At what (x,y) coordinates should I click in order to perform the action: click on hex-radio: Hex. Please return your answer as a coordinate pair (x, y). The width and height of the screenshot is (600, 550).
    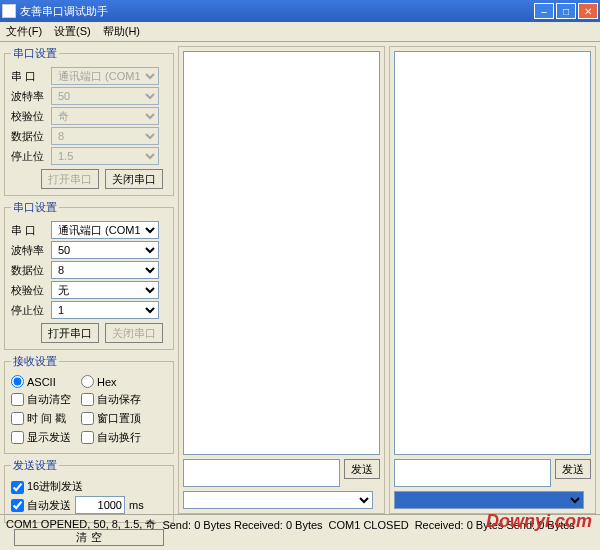
    Looking at the image, I should click on (116, 382).